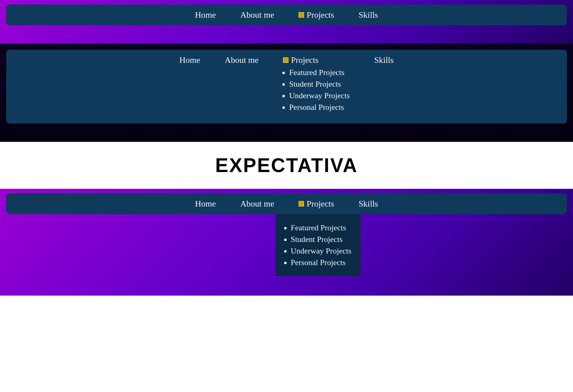 This screenshot has height=392, width=573. I want to click on nav-home-expanded: Home, so click(190, 60).